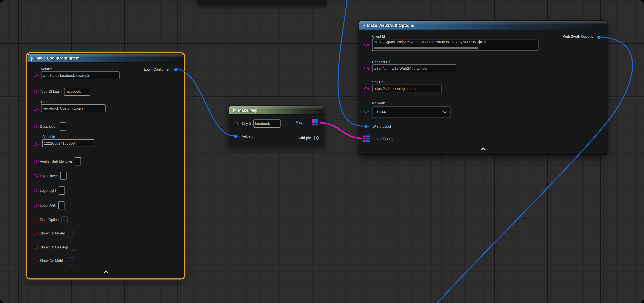 This screenshot has width=644, height=303. I want to click on key-0-label: Key 0, so click(246, 124).